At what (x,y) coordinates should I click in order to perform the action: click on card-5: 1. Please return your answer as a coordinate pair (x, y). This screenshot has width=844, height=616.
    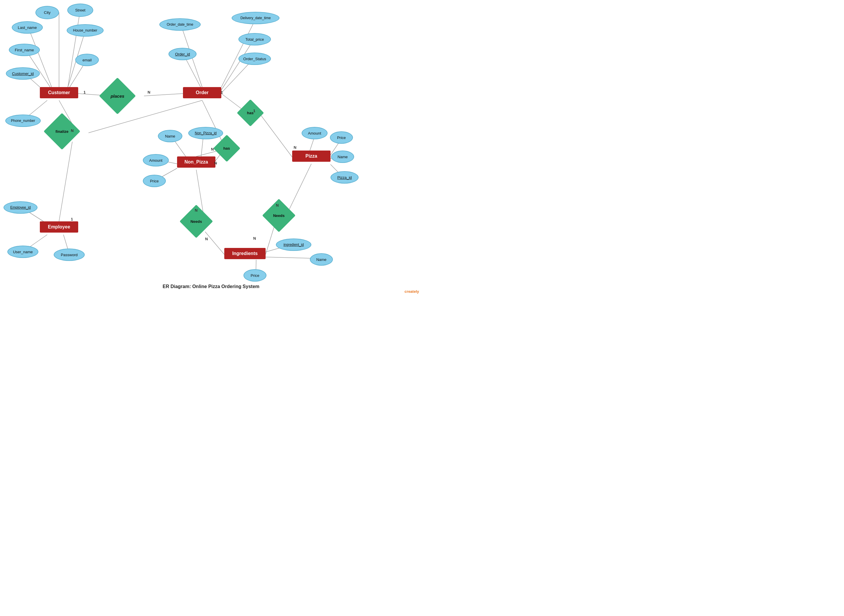
    Looking at the image, I should click on (72, 219).